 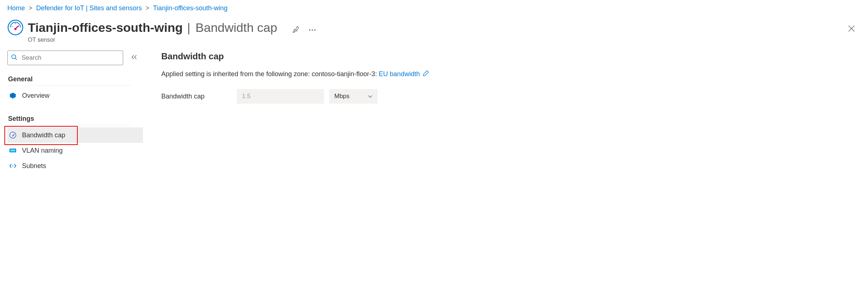 I want to click on breadcrumb: Home > Defender for IoT | Sites and sens…, so click(x=434, y=8).